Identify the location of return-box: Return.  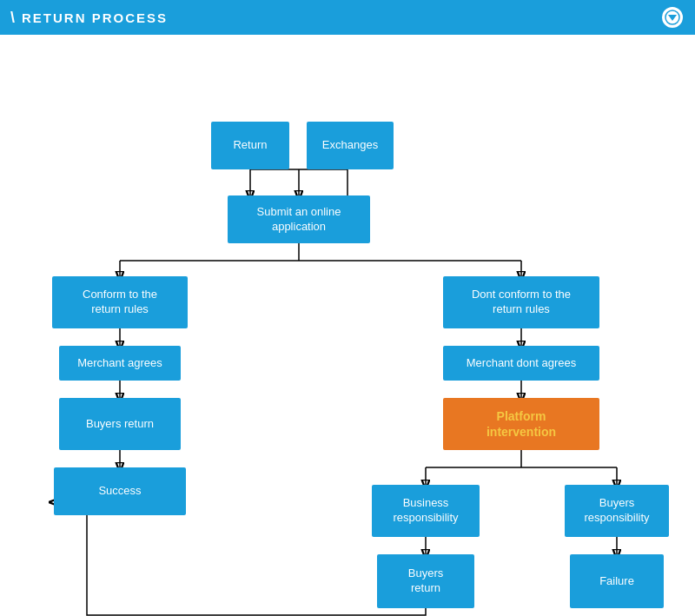
(250, 146).